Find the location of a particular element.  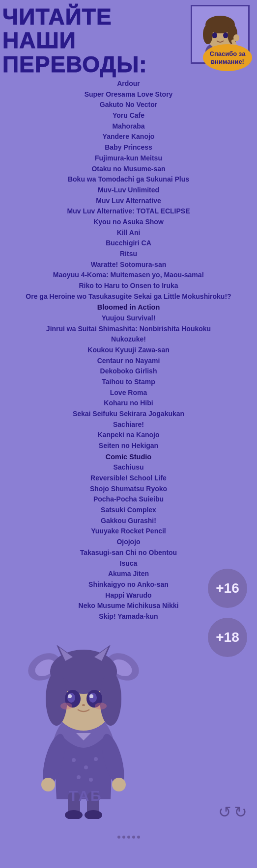

tab-text: ТАБ is located at coordinates (86, 796).